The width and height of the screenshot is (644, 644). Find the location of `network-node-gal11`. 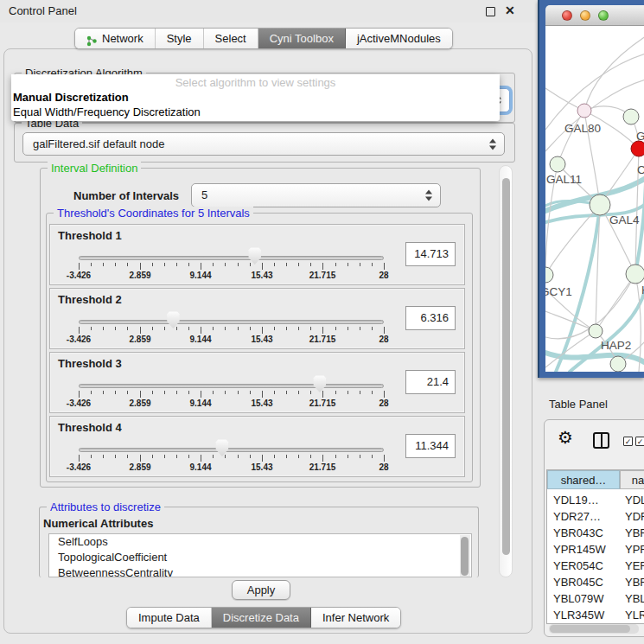

network-node-gal11 is located at coordinates (558, 164).